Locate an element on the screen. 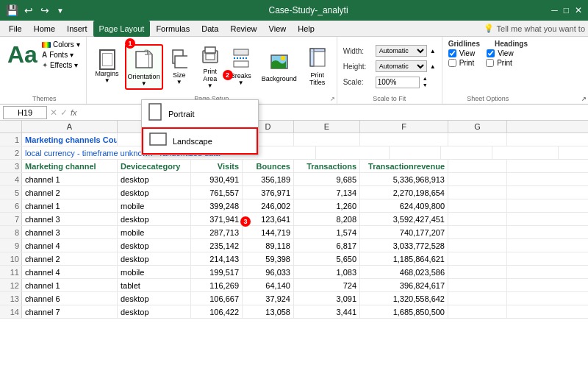 The image size is (588, 368). cell-f7: 3,592,427,451 is located at coordinates (404, 219).